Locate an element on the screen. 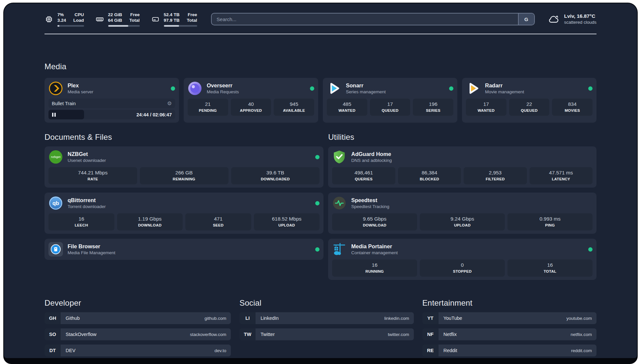 Image resolution: width=641 pixels, height=364 pixels. system-stats: 7%3.24 CPULoad 22 GiB64 GiB FreeTotal is located at coordinates (121, 19).